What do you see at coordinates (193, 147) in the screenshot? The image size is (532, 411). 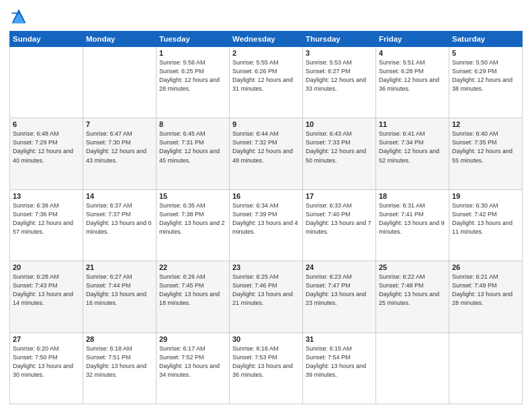 I see `day-info: Sunrise: 6:45 AM Sunset: 7:31 PM Dayligh…` at bounding box center [193, 147].